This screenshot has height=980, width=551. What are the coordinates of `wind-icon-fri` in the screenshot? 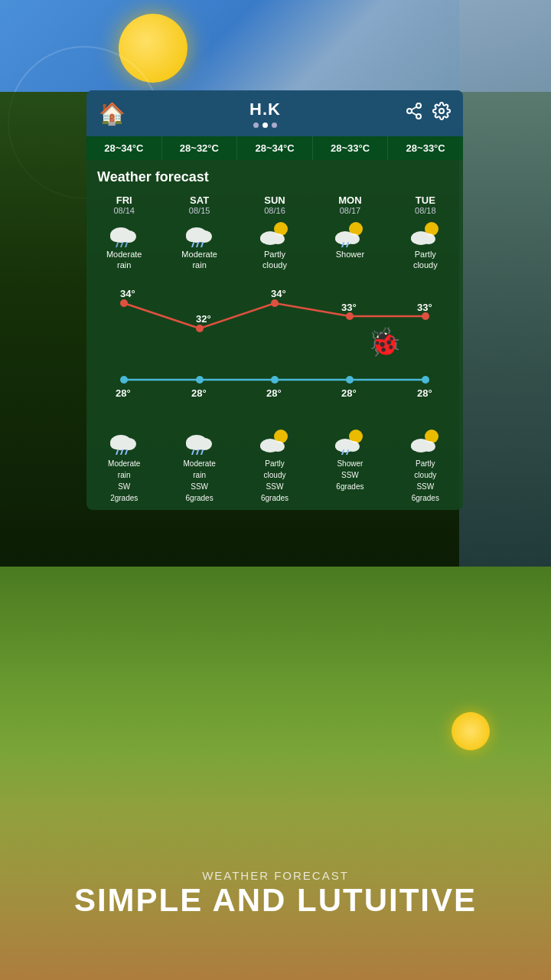 It's located at (124, 441).